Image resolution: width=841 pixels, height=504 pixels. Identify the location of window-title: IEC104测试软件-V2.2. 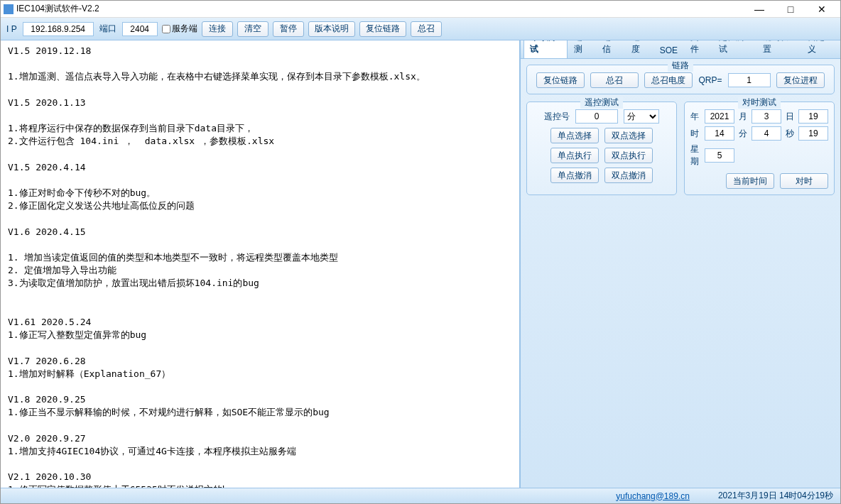
(383, 9).